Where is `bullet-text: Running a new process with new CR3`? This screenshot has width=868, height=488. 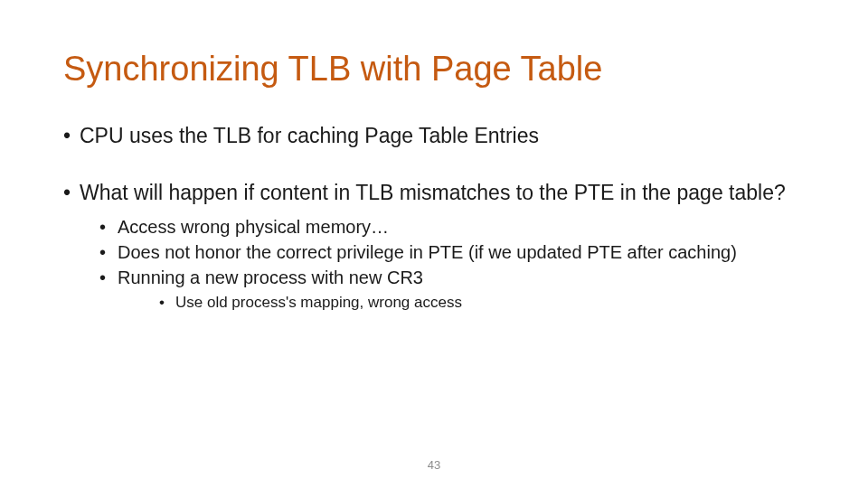 bullet-text: Running a new process with new CR3 is located at coordinates (270, 277).